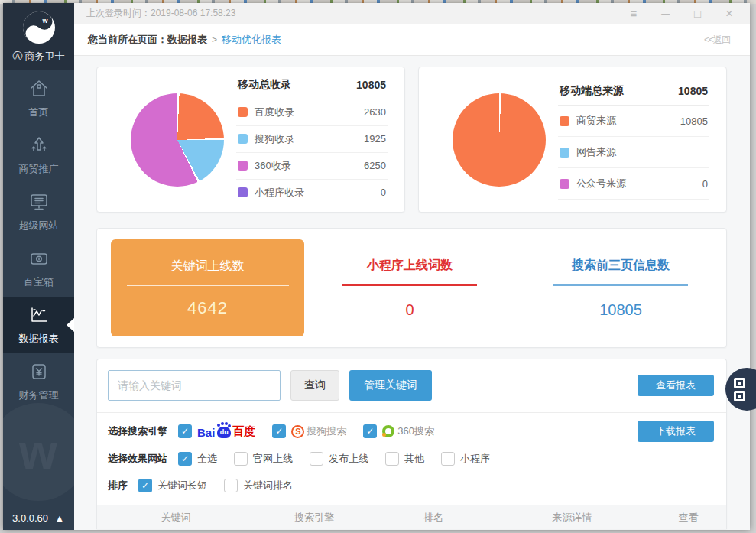 This screenshot has width=756, height=533. What do you see at coordinates (433, 518) in the screenshot?
I see `column-header: 排名` at bounding box center [433, 518].